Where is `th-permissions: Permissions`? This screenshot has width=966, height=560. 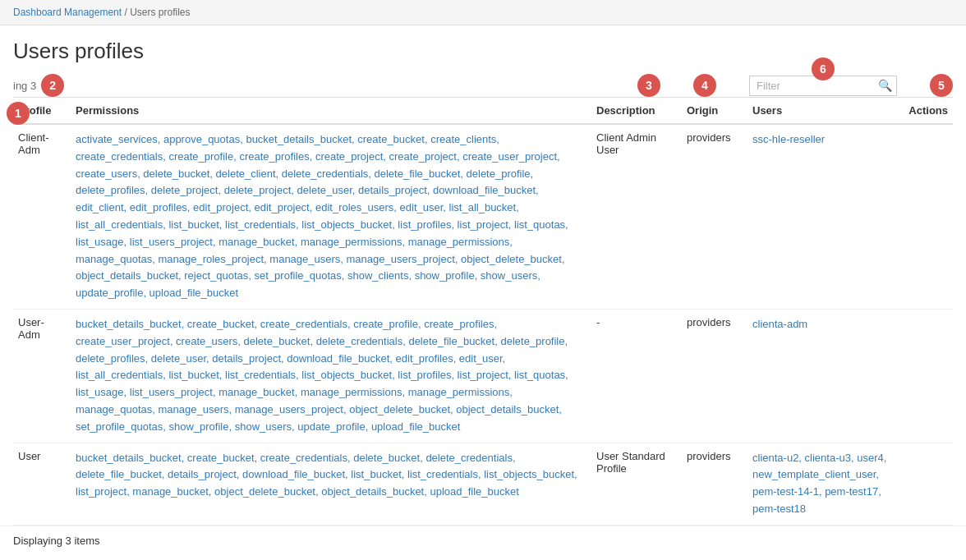
th-permissions: Permissions is located at coordinates (331, 112).